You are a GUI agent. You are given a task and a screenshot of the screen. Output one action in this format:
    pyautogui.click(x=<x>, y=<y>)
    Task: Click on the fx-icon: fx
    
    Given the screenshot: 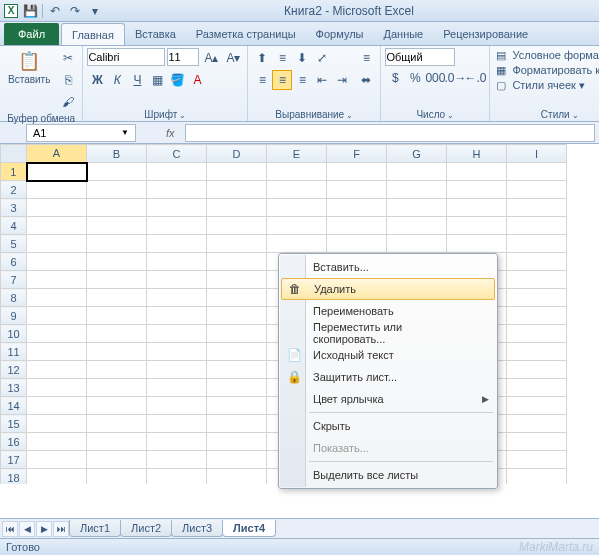 What is the action you would take?
    pyautogui.click(x=170, y=133)
    